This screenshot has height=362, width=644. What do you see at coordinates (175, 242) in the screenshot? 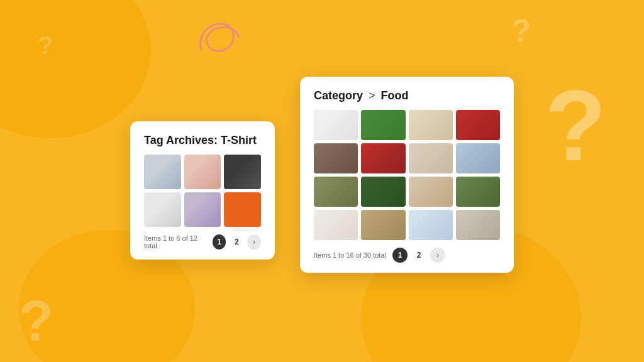
I see `left-pagination-text: Items 1 to 6 of 12 total` at bounding box center [175, 242].